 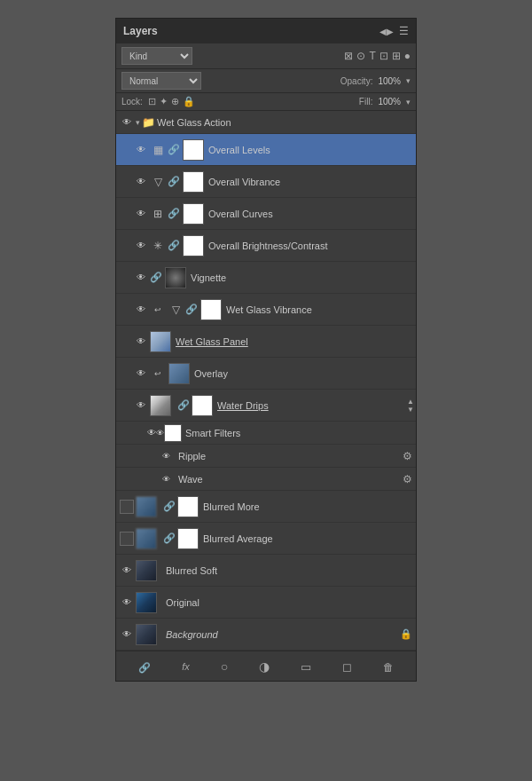 What do you see at coordinates (245, 182) in the screenshot?
I see `layer-name-label: Overall Vibrance` at bounding box center [245, 182].